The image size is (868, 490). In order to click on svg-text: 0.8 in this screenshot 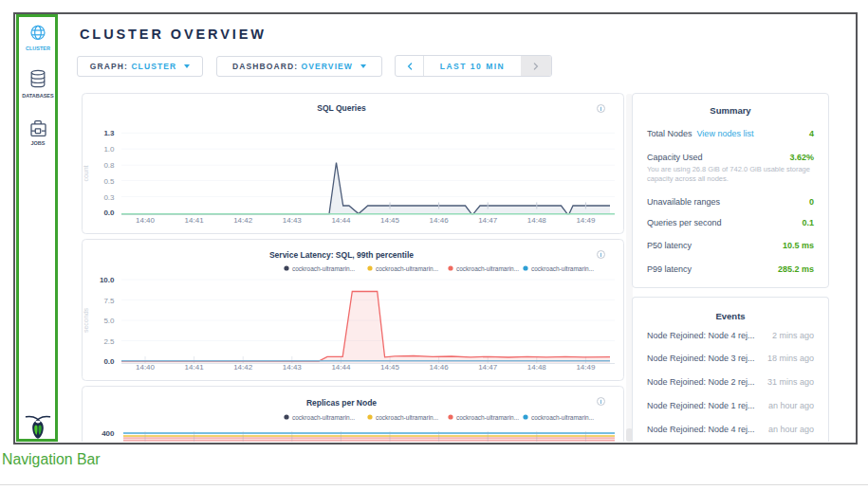, I will do `click(109, 165)`.